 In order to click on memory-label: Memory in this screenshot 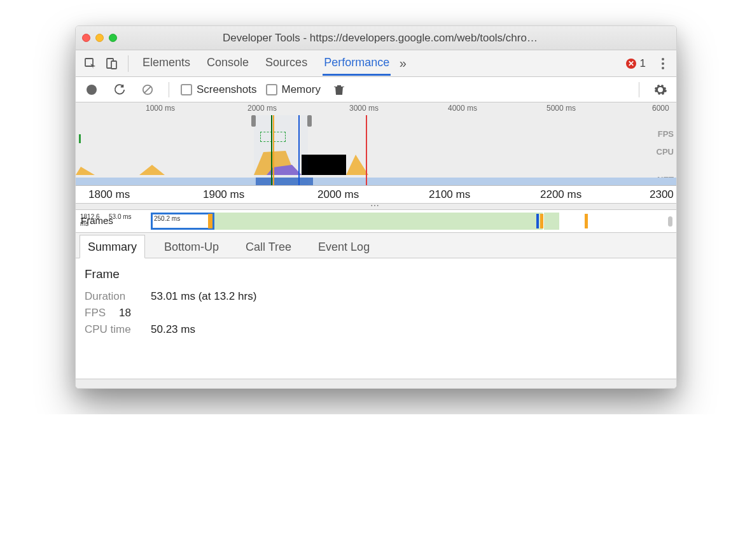, I will do `click(302, 90)`.